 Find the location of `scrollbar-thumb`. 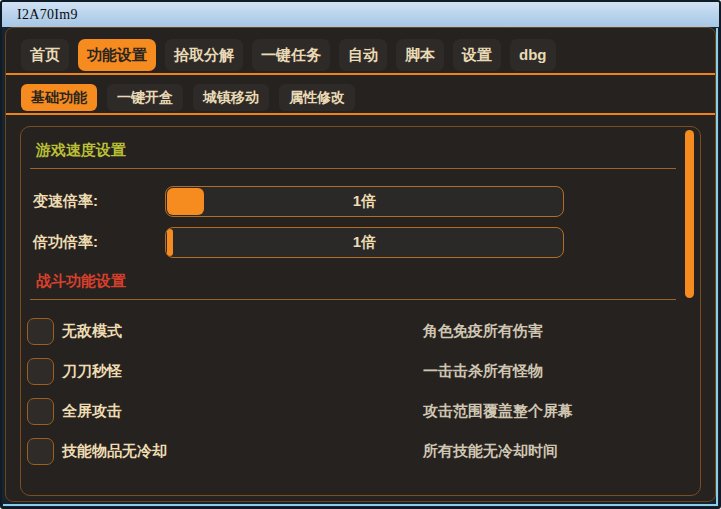

scrollbar-thumb is located at coordinates (690, 214).